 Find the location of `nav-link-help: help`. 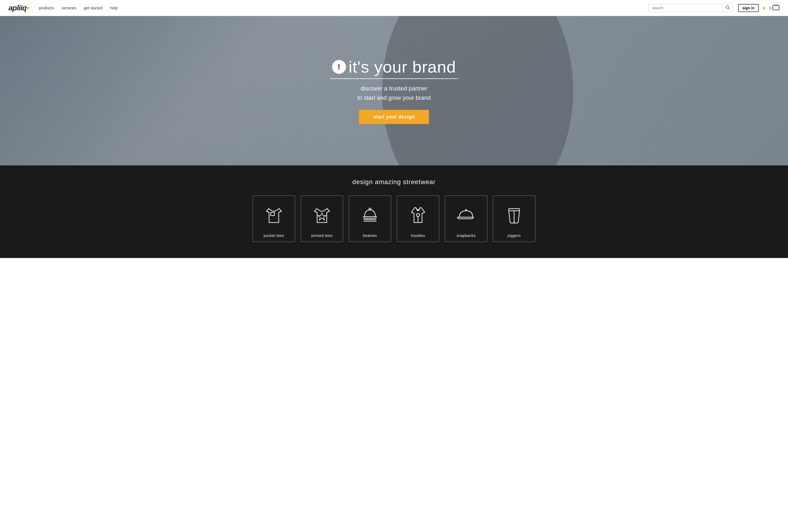

nav-link-help: help is located at coordinates (114, 8).